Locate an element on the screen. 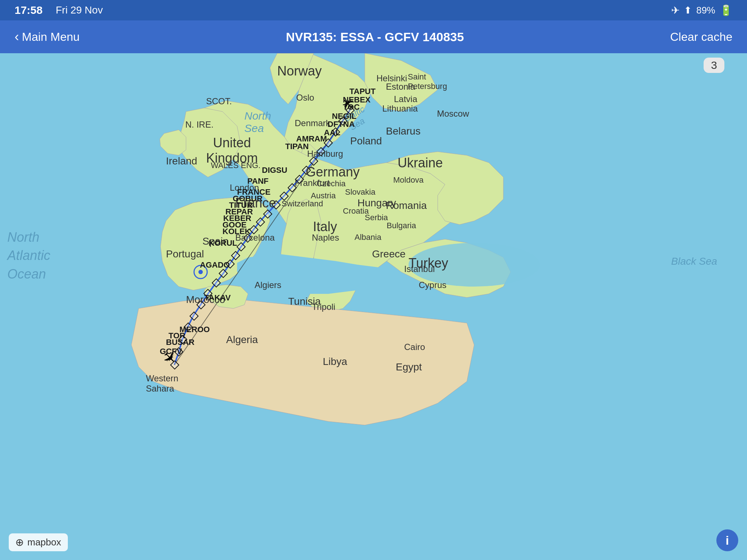  info-button: i is located at coordinates (727, 540).